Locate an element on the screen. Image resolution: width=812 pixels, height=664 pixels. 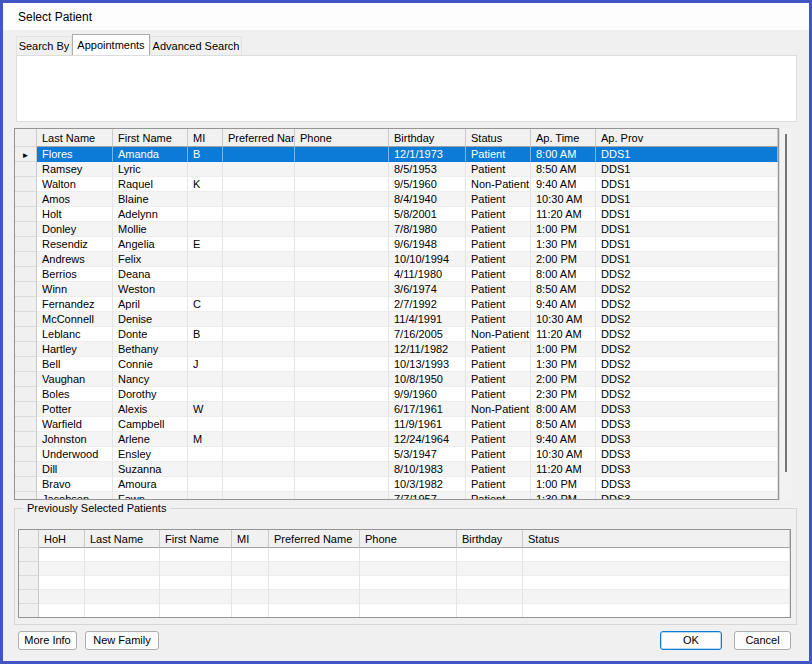
table-row: LeblancDonteB7/16/2005Non-Patient11:20 A… is located at coordinates (396, 334).